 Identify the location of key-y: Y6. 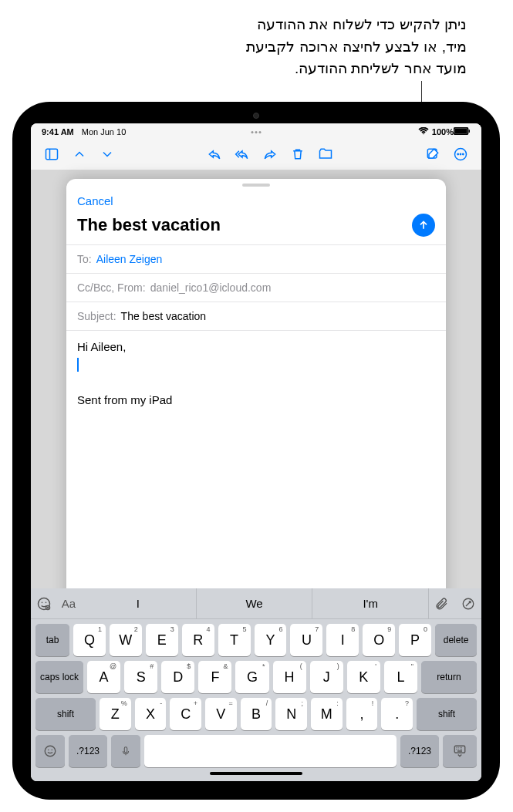
(271, 640).